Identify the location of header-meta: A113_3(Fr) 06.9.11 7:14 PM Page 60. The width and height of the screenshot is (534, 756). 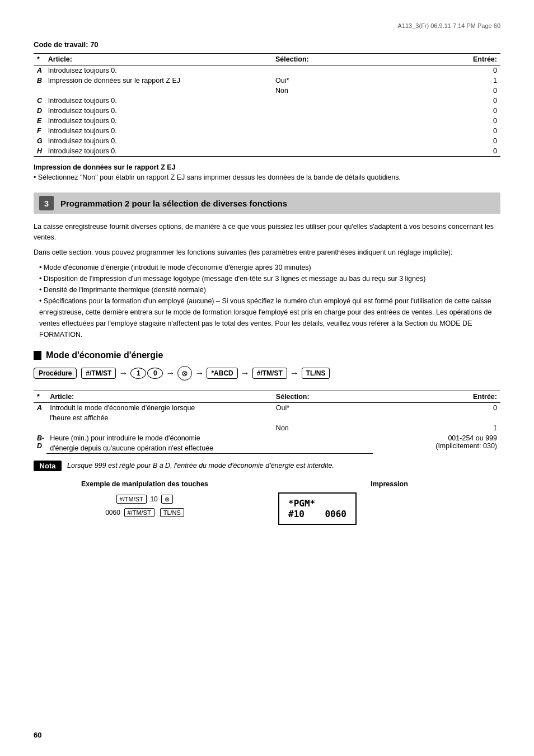
(267, 26).